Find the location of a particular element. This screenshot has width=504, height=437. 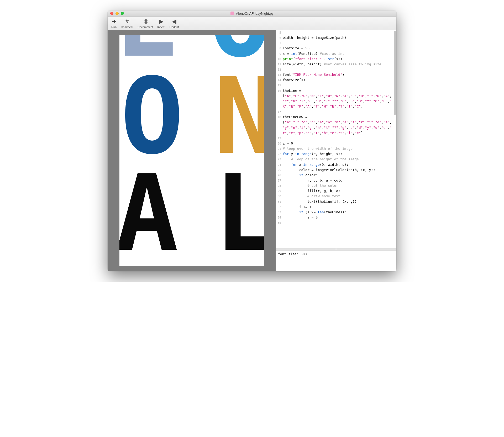

line-number: 29 is located at coordinates (279, 191).